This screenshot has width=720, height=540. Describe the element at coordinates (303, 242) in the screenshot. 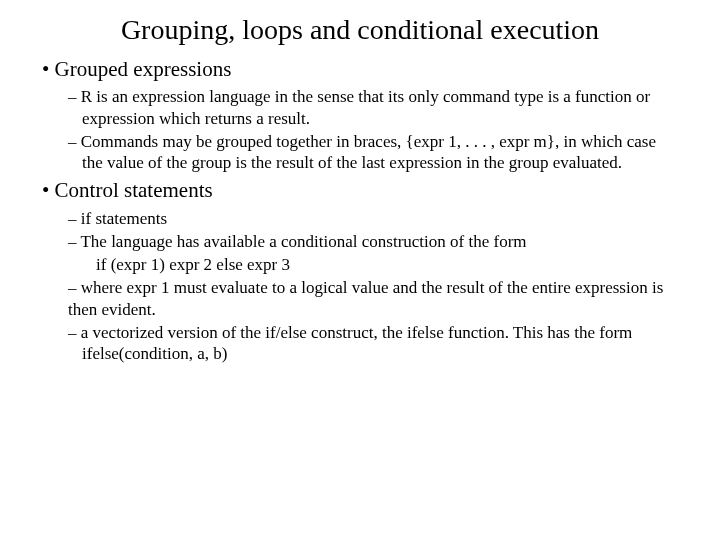

I see `sub-bullet-text: The language has available a conditional…` at that location.